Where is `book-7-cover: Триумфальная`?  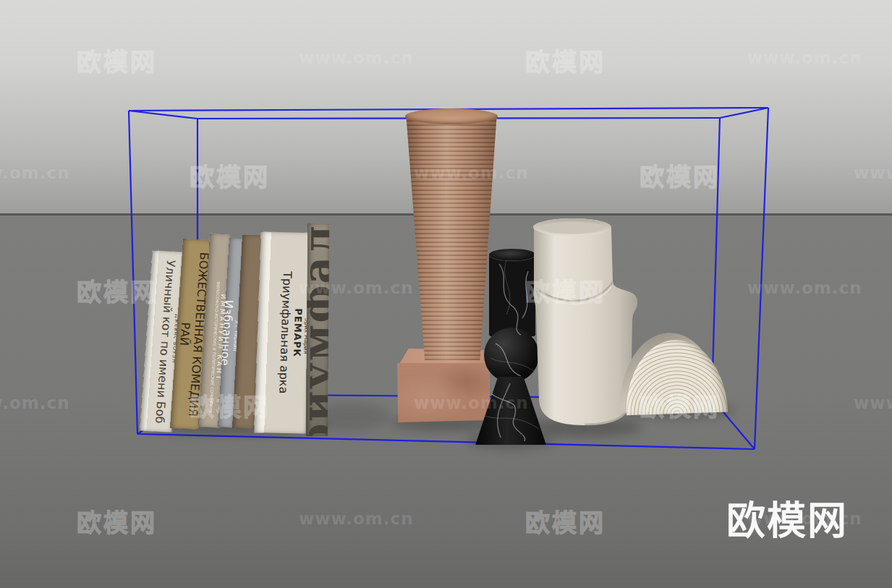
book-7-cover: Триумфальная is located at coordinates (318, 330).